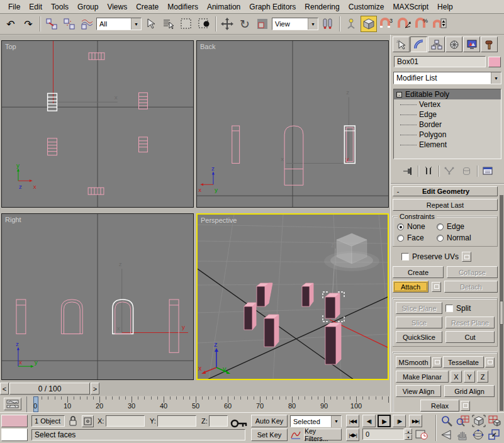 The width and height of the screenshot is (504, 443). What do you see at coordinates (50, 389) in the screenshot?
I see `time-slider-handle: 0 / 100` at bounding box center [50, 389].